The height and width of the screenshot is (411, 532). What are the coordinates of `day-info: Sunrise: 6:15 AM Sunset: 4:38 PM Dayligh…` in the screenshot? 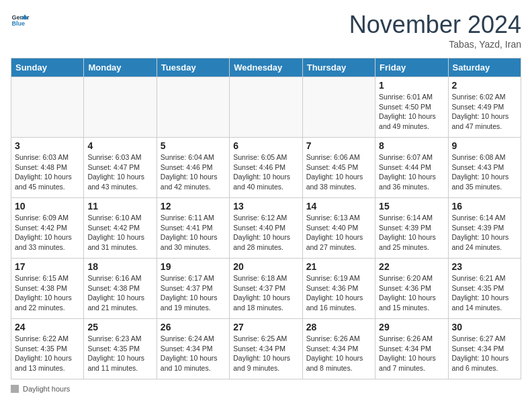 It's located at (47, 293).